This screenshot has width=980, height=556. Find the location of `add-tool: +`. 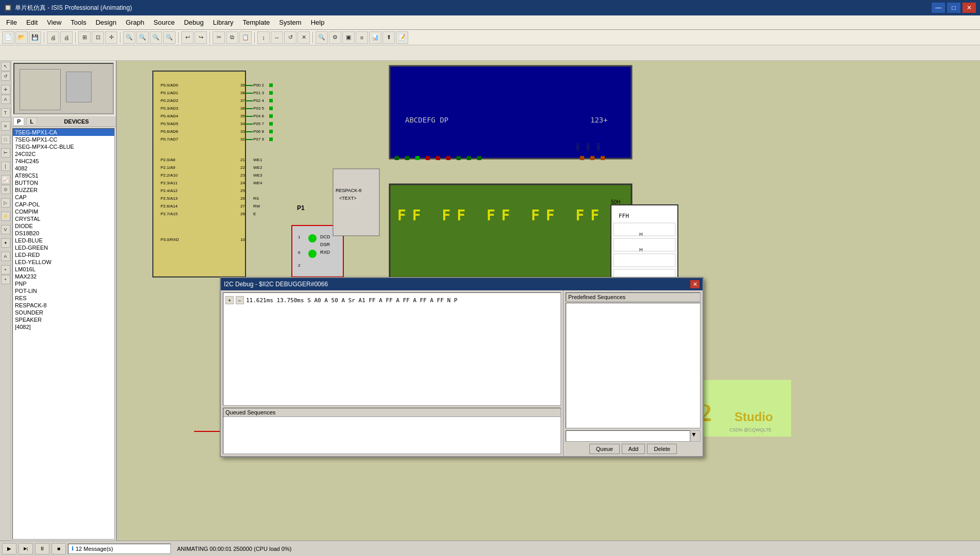

add-tool: + is located at coordinates (6, 270).